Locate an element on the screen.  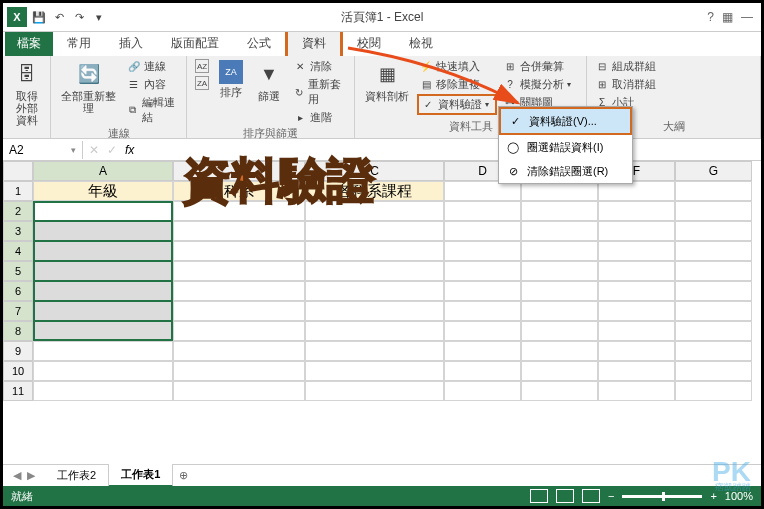
cell: 科系 is located at coordinates (239, 191).